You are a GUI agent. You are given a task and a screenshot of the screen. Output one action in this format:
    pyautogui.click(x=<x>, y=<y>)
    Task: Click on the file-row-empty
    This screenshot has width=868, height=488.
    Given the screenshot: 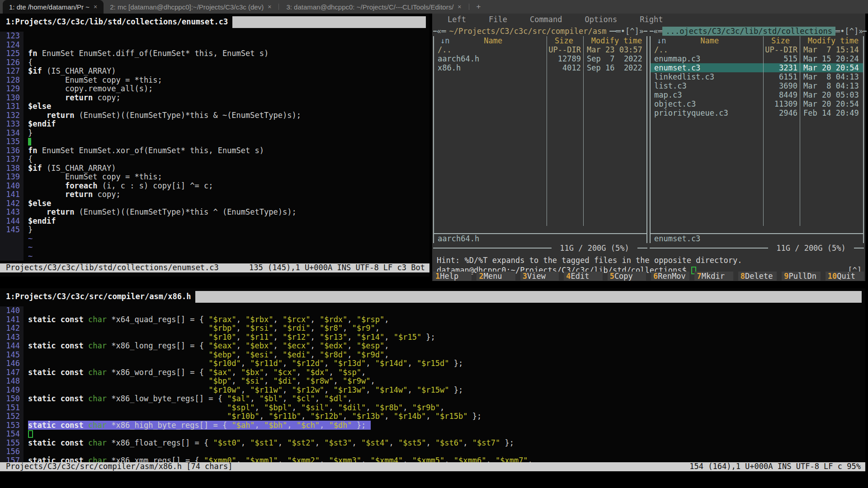 What is the action you would take?
    pyautogui.click(x=540, y=149)
    